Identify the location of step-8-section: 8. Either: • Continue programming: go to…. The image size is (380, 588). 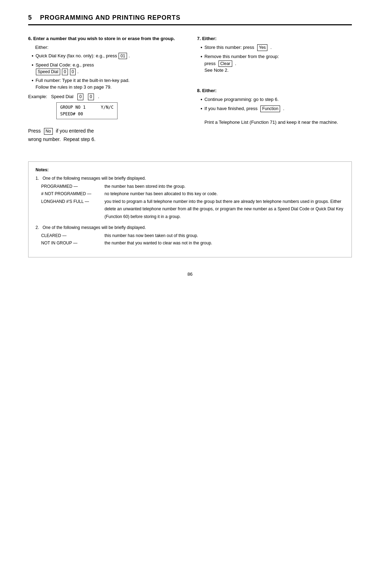
(274, 107).